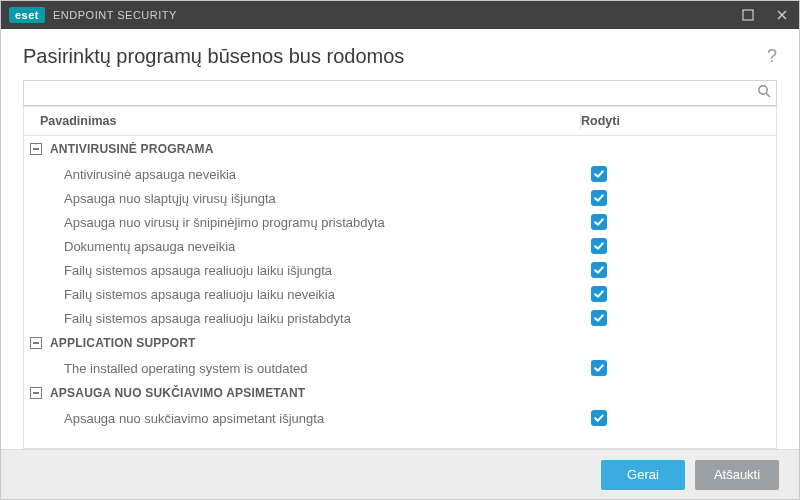 Image resolution: width=800 pixels, height=500 pixels. What do you see at coordinates (395, 56) in the screenshot?
I see `page-title: Pasirinktų programų būsenos bus rodomos` at bounding box center [395, 56].